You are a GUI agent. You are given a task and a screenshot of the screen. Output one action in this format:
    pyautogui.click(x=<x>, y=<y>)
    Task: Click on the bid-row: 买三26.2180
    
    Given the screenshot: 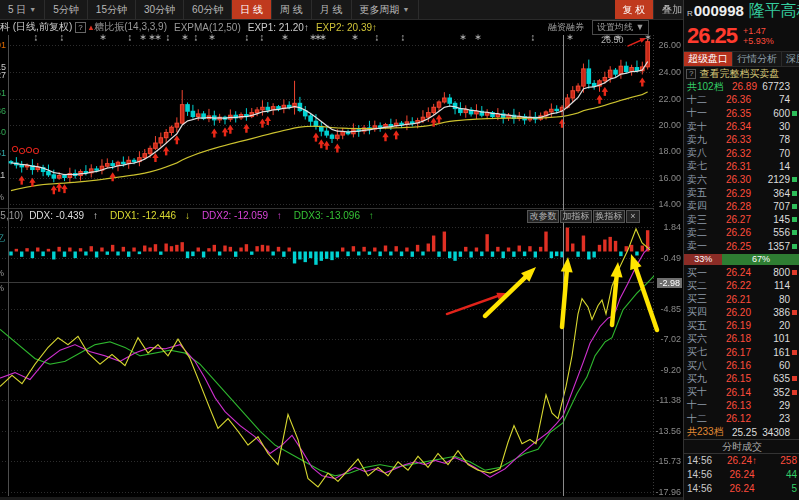 What is the action you would take?
    pyautogui.click(x=742, y=298)
    